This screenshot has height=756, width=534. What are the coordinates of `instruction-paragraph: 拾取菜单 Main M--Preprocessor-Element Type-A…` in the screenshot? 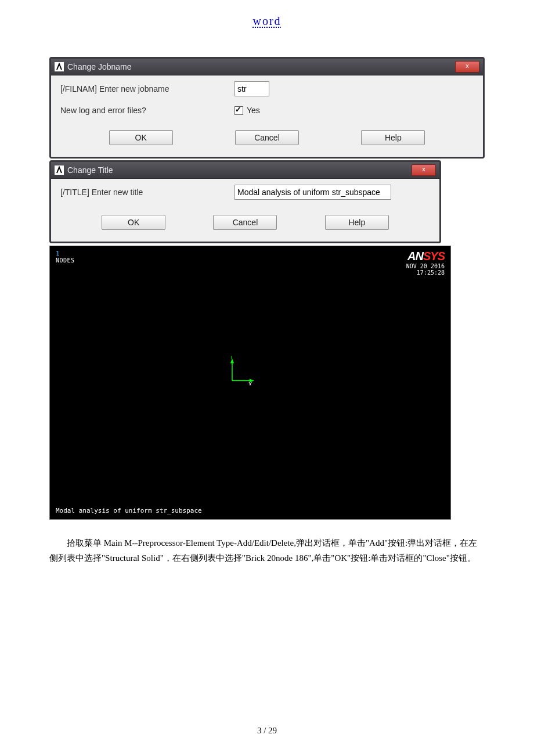 It's located at (267, 550).